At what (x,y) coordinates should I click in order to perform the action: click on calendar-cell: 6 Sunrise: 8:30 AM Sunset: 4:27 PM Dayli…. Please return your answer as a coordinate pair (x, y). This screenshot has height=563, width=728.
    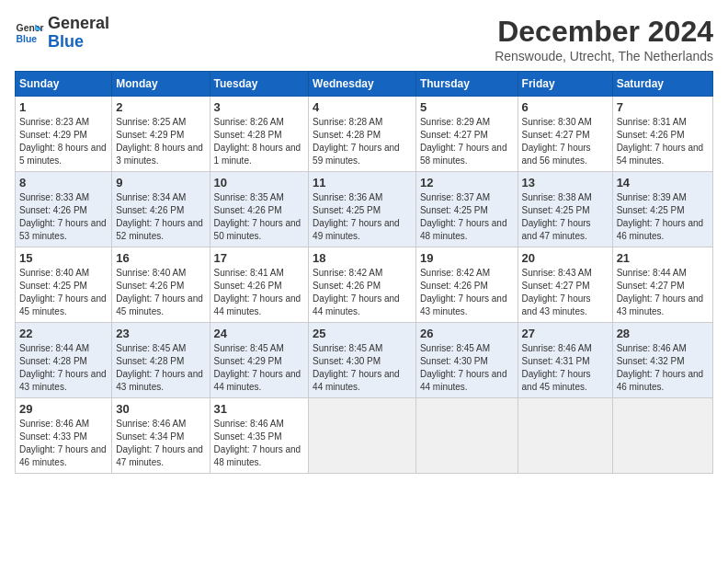
    Looking at the image, I should click on (564, 134).